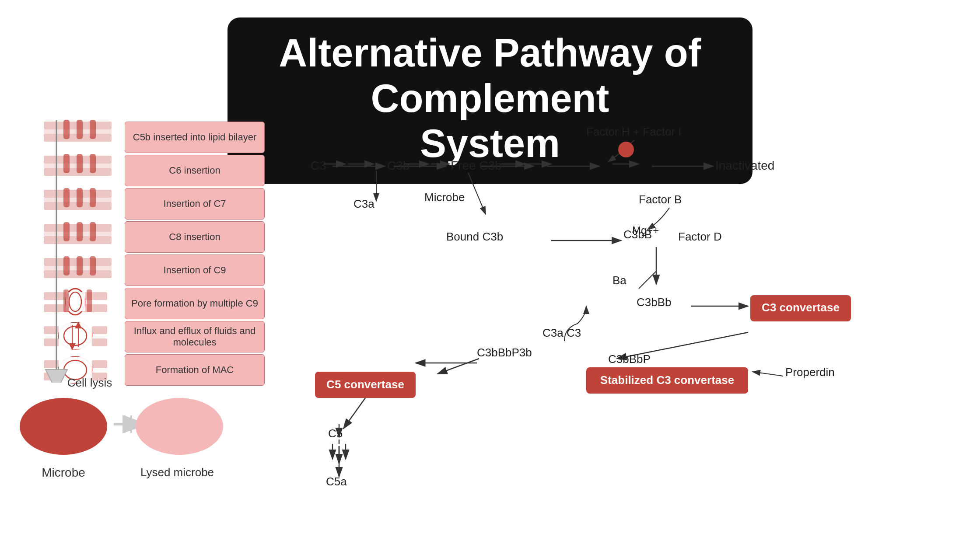 Image resolution: width=980 pixels, height=551 pixels. Describe the element at coordinates (654, 302) in the screenshot. I see `svg-text: C3bBb` at that location.